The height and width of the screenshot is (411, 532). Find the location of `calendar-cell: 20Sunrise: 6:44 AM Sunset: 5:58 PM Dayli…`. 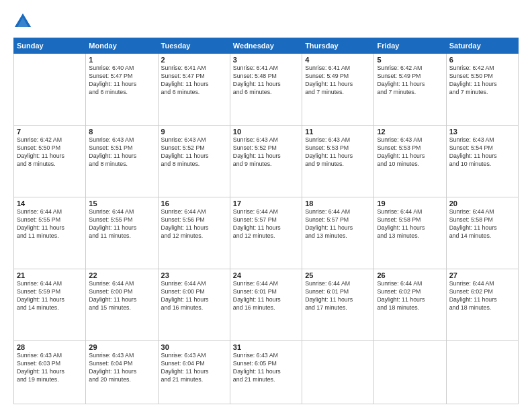

calendar-cell: 20Sunrise: 6:44 AM Sunset: 5:58 PM Dayli… is located at coordinates (482, 234).